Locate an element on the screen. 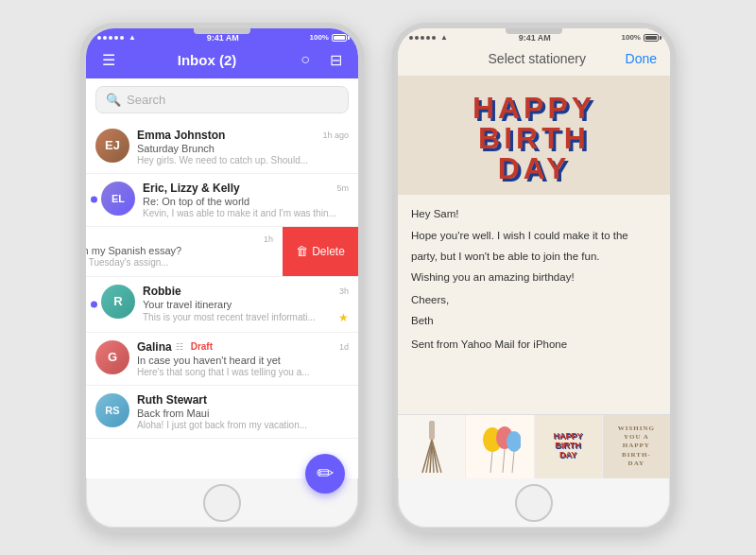 This screenshot has width=756, height=555. stationery-title: Select stationery is located at coordinates (538, 59).